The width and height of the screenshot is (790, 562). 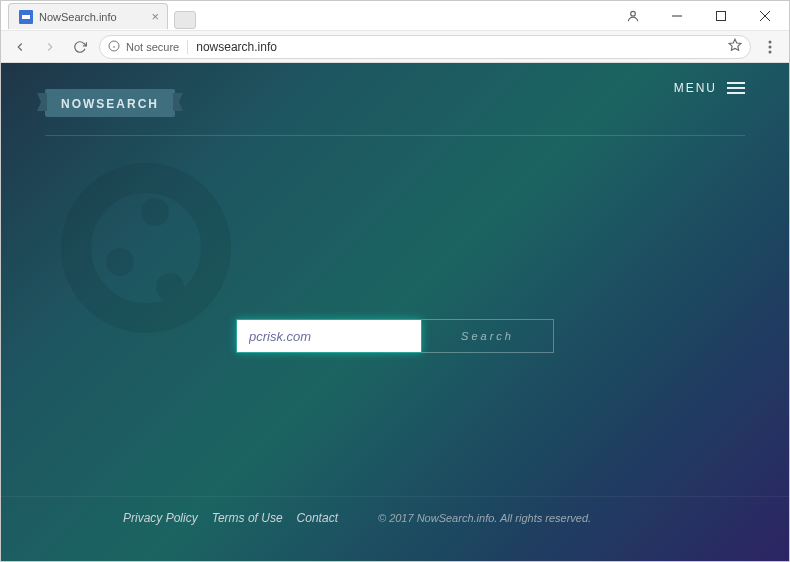 What do you see at coordinates (395, 510) in the screenshot?
I see `page-footer: Privacy Policy Terms of Use Contact © 20…` at bounding box center [395, 510].